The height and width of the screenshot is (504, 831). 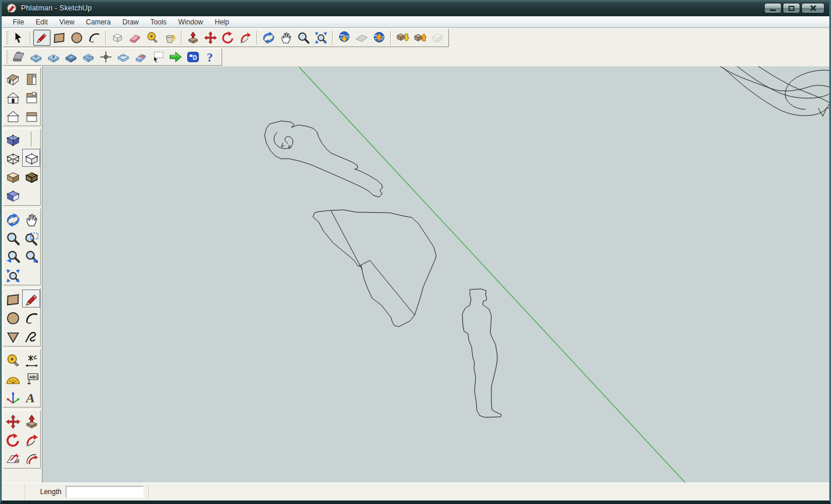 What do you see at coordinates (287, 146) in the screenshot?
I see `freeform-spiral-tails` at bounding box center [287, 146].